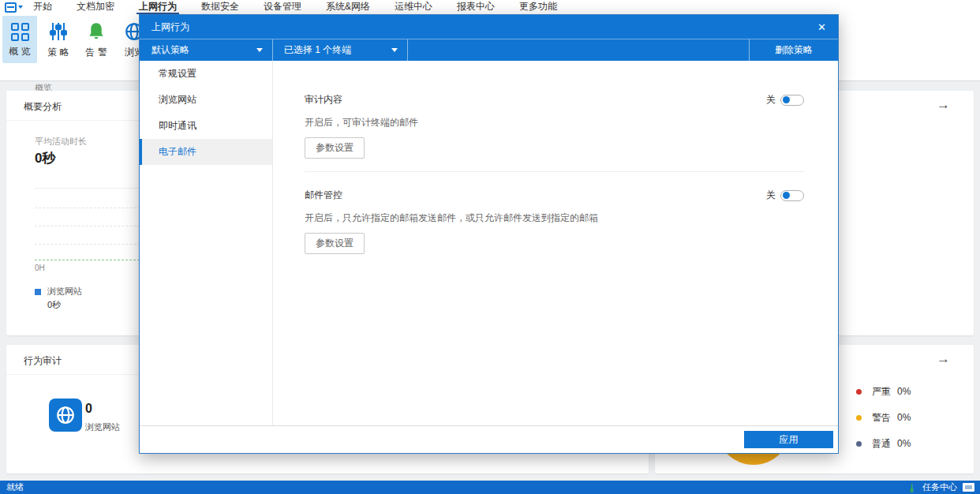 The height and width of the screenshot is (494, 980). Describe the element at coordinates (489, 27) in the screenshot. I see `modal-titlebar: 上网行为 ✕` at that location.